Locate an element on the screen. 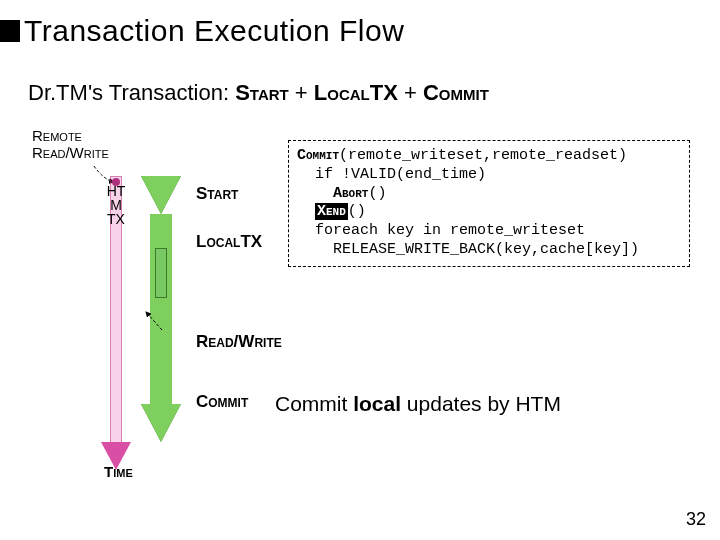  code-xend-kw: Xend is located at coordinates (332, 212).